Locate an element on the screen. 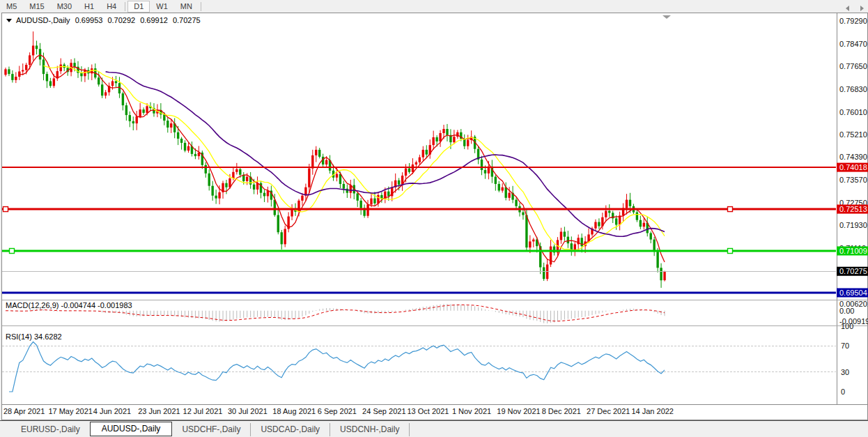 Image resolution: width=868 pixels, height=437 pixels. price-axis-label: 0.71930 is located at coordinates (853, 225).